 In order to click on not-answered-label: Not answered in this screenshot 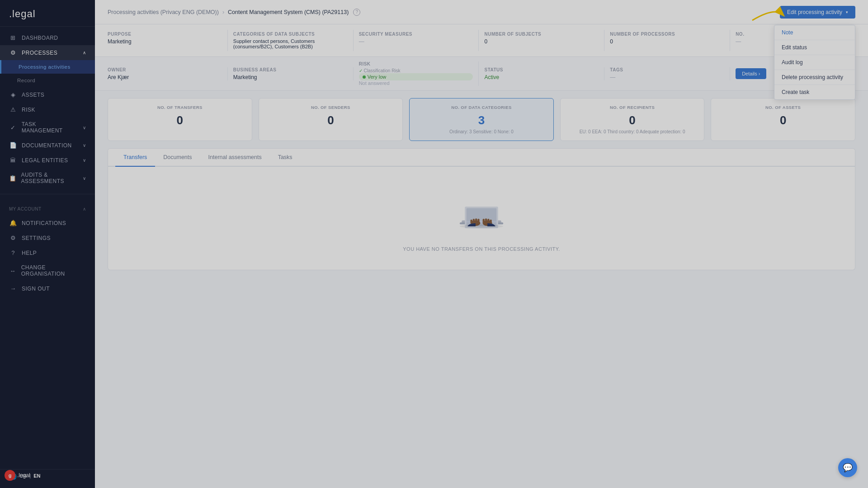, I will do `click(416, 83)`.